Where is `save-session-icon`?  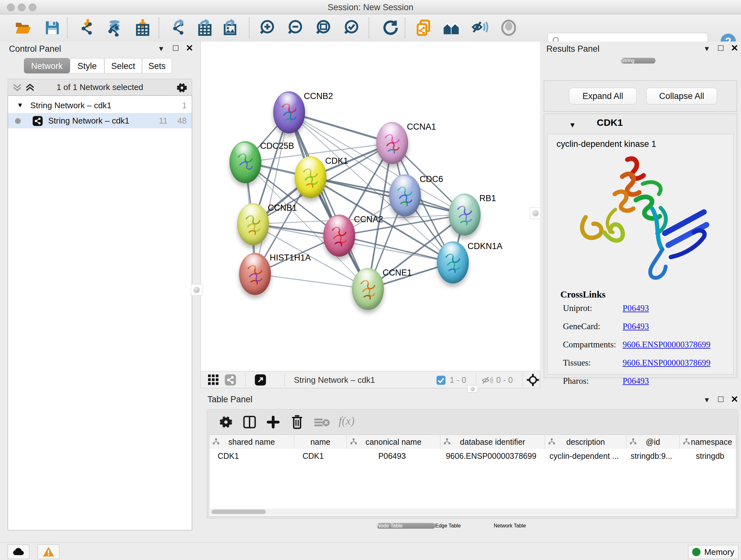
save-session-icon is located at coordinates (52, 27).